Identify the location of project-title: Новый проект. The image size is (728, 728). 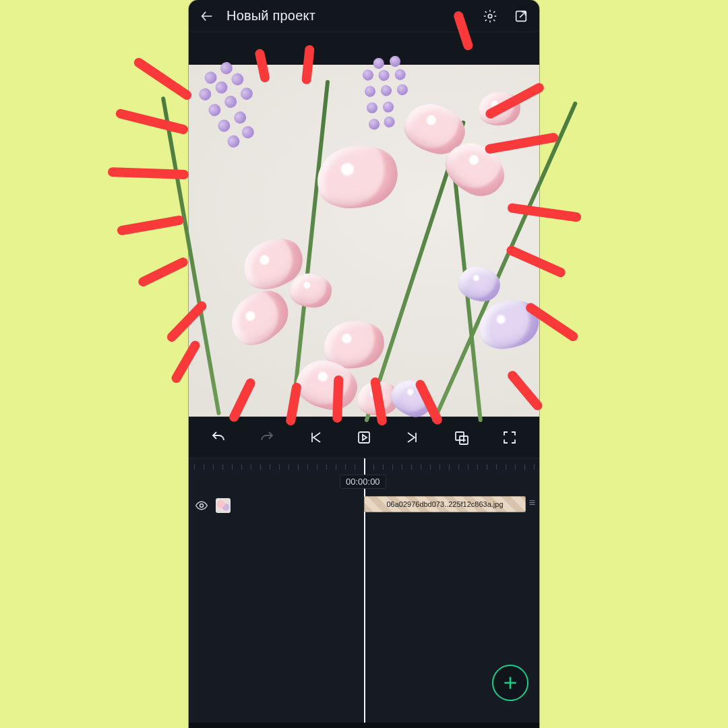
(348, 16).